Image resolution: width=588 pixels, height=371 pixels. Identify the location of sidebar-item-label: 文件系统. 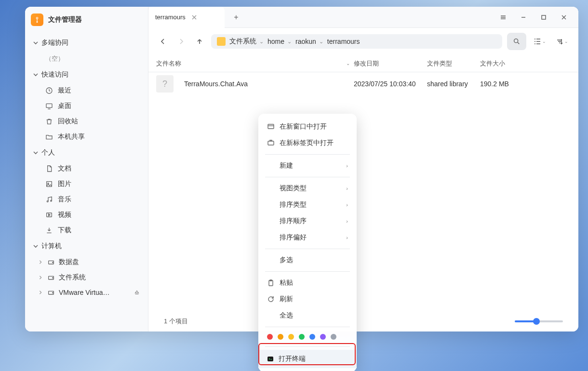
(72, 278).